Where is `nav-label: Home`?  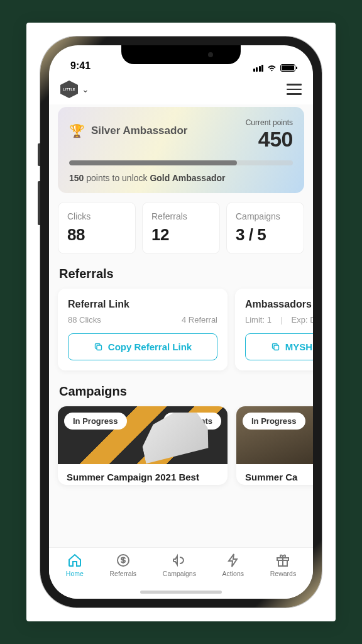
nav-label: Home is located at coordinates (75, 574).